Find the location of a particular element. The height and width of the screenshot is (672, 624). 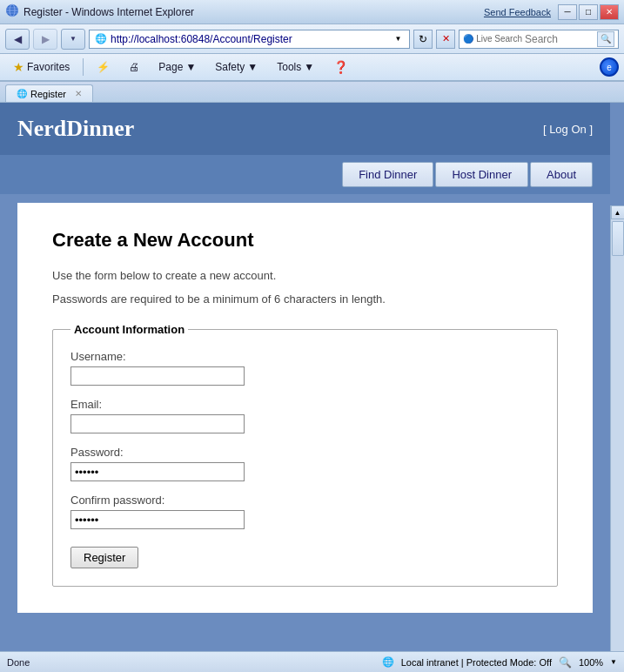

minimize-button: ─ is located at coordinates (567, 12).